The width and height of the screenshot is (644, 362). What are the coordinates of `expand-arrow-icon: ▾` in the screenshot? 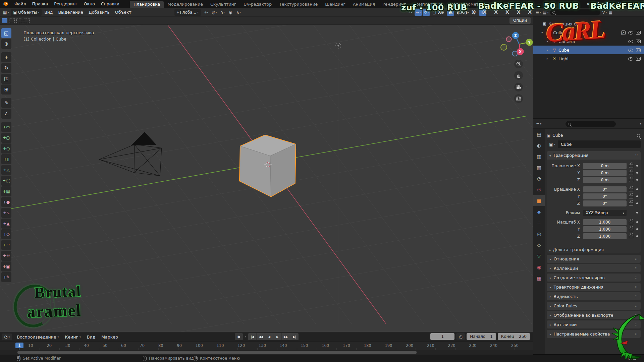 It's located at (544, 33).